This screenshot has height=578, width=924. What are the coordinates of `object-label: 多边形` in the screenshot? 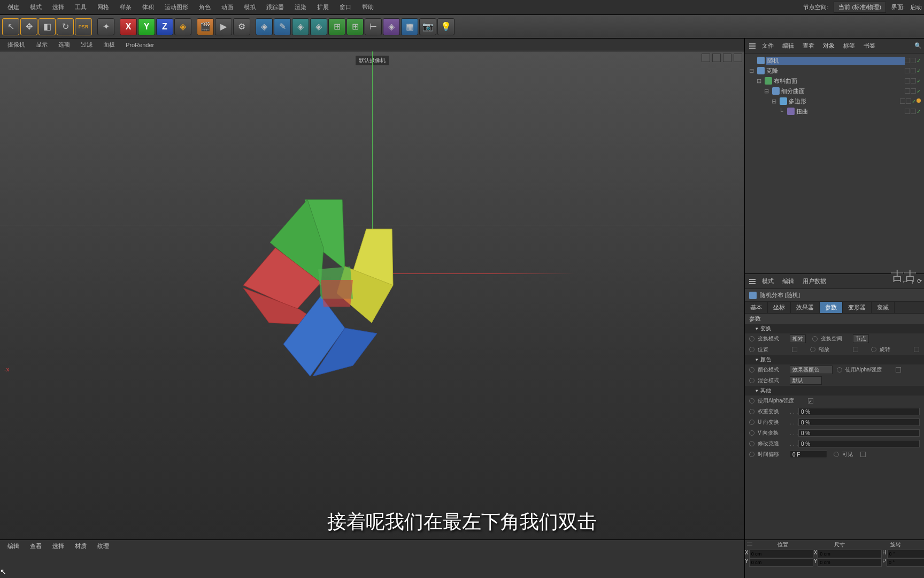 It's located at (844, 102).